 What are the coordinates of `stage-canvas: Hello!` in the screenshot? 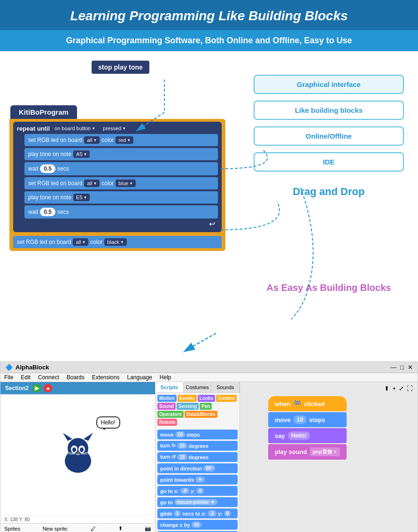 It's located at (78, 455).